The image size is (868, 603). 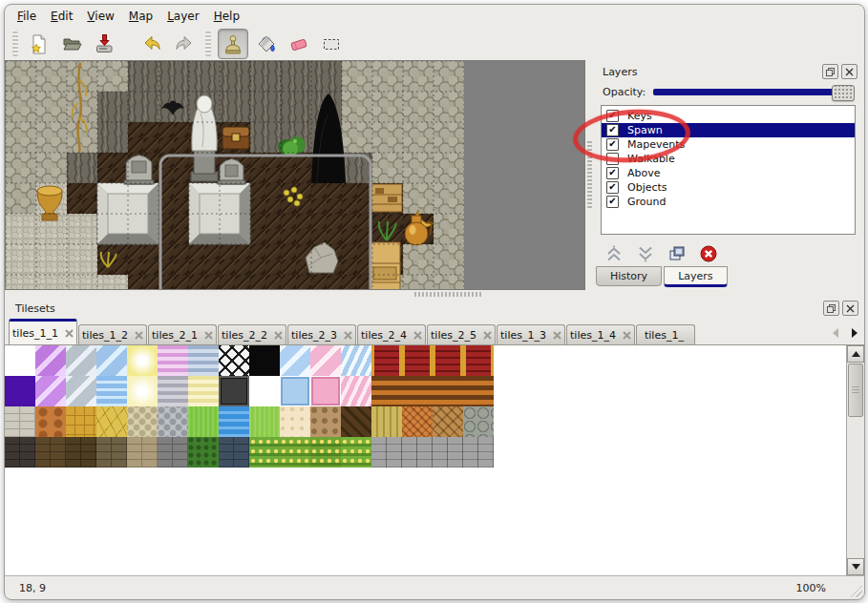 What do you see at coordinates (601, 334) in the screenshot?
I see `tileset-tab-tiles_1_4: tiles_1_4` at bounding box center [601, 334].